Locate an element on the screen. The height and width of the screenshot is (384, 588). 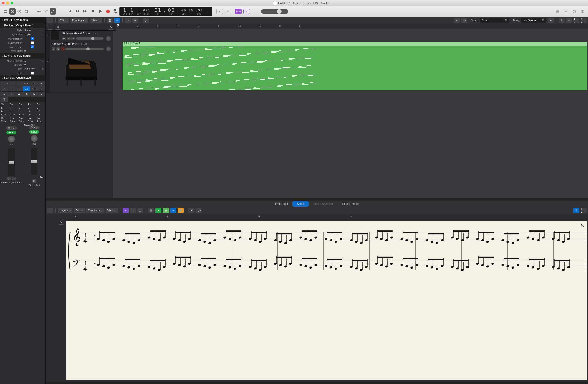
notepad-button is located at coordinates (566, 11).